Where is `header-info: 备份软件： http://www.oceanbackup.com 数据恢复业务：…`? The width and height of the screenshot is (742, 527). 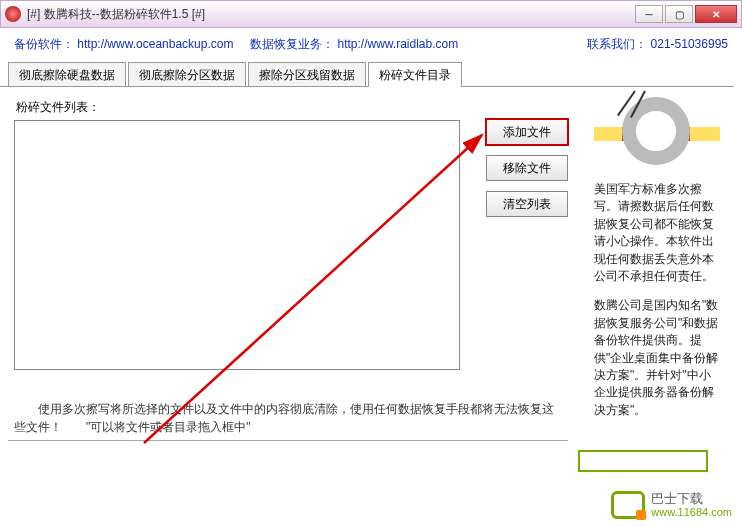 header-info: 备份软件： http://www.oceanbackup.com 数据恢复业务：… is located at coordinates (371, 44).